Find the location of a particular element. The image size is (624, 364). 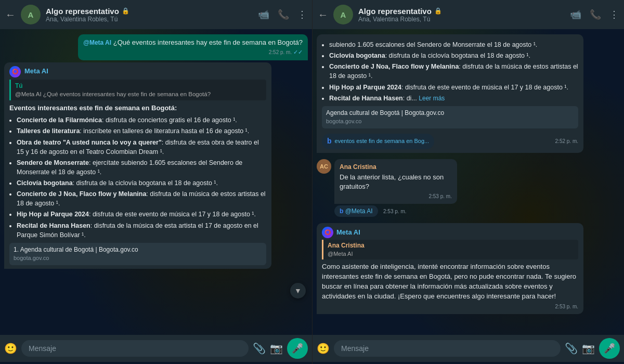

tick-icon: ✓✓ is located at coordinates (298, 52).